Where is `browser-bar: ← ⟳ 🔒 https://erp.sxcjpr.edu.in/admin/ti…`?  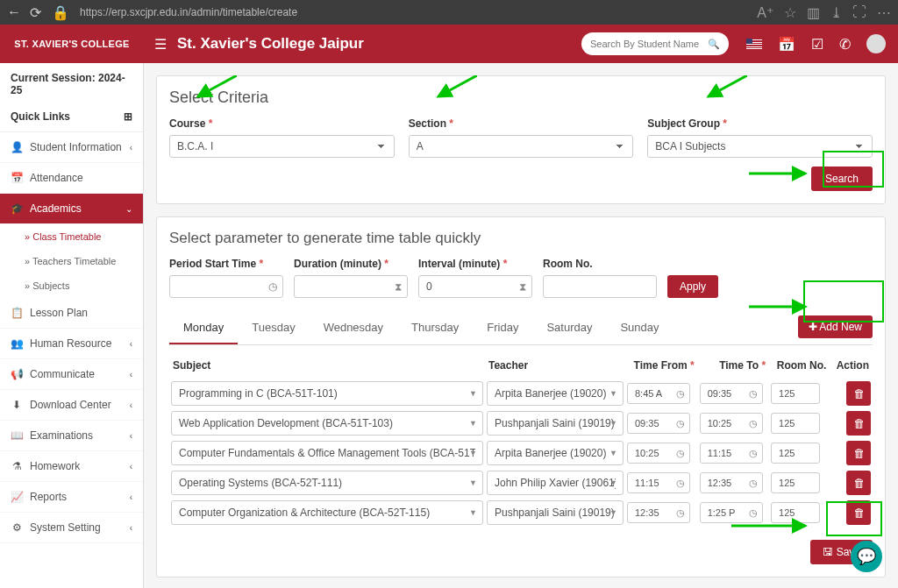 browser-bar: ← ⟳ 🔒 https://erp.sxcjpr.edu.in/admin/ti… is located at coordinates (449, 12).